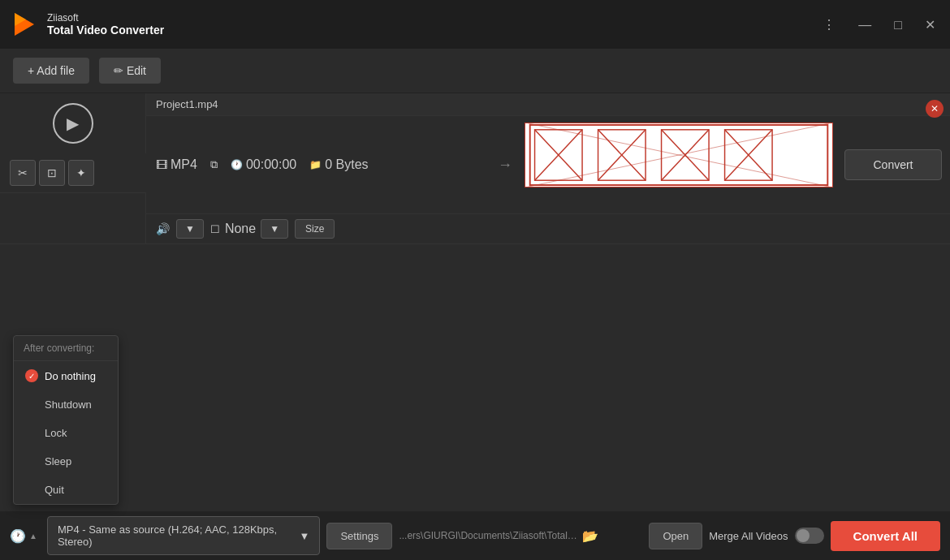  Describe the element at coordinates (237, 165) in the screenshot. I see `clock-icon: 🕐` at that location.